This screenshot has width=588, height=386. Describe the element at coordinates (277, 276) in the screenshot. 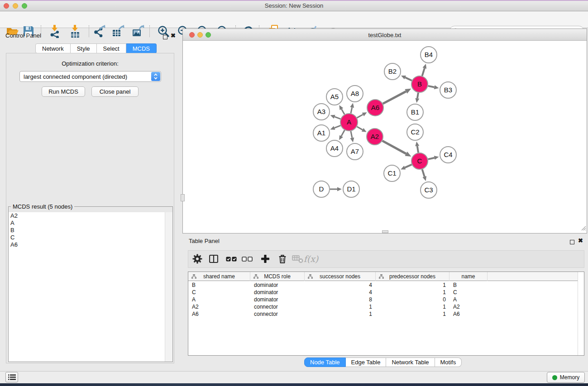

I see `column-header-mcds-role: MCDS role` at that location.